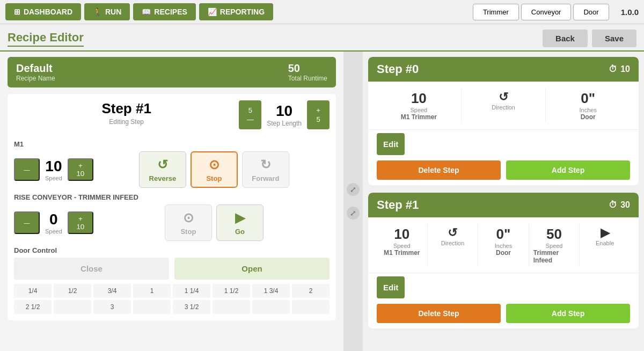 The height and width of the screenshot is (351, 644). I want to click on recipe-runtime-label: Total Runtime, so click(308, 78).